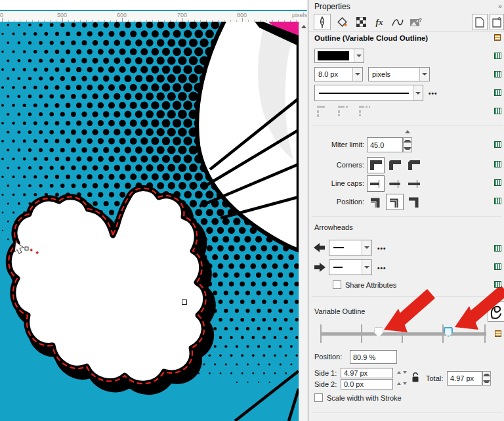 This screenshot has width=504, height=421. Describe the element at coordinates (350, 267) in the screenshot. I see `end-arrowhead-combo` at that location.